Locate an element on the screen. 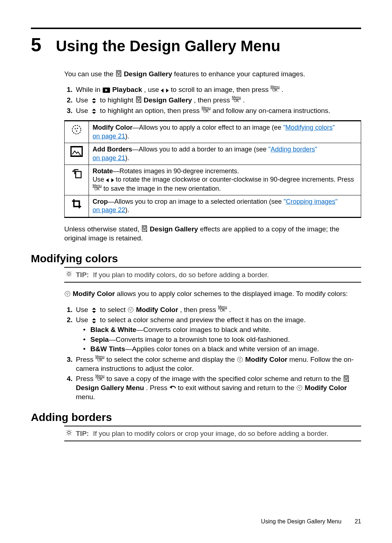 The width and height of the screenshot is (392, 543). section-borders-body: TIP: If you plan to modify colors or cro… is located at coordinates (213, 434).